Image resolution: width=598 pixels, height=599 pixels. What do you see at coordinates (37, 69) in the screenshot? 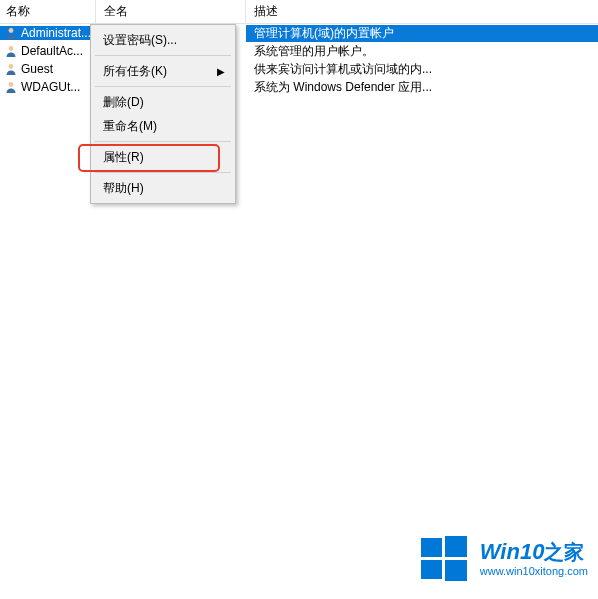
I see `user-name: Guest` at bounding box center [37, 69].